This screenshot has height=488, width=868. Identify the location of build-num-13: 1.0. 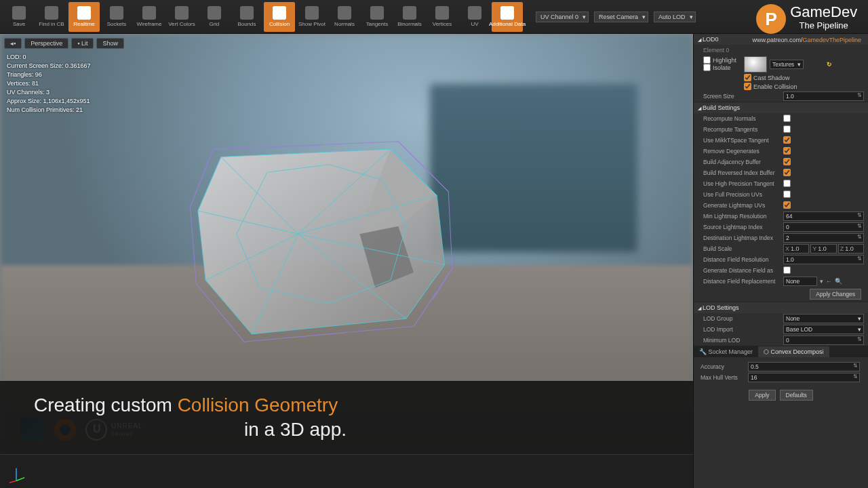
(823, 260).